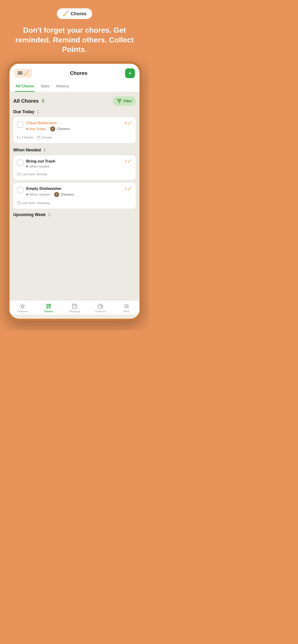 The height and width of the screenshot is (644, 298). I want to click on chore-name-trash: Bring out Trash, so click(74, 162).